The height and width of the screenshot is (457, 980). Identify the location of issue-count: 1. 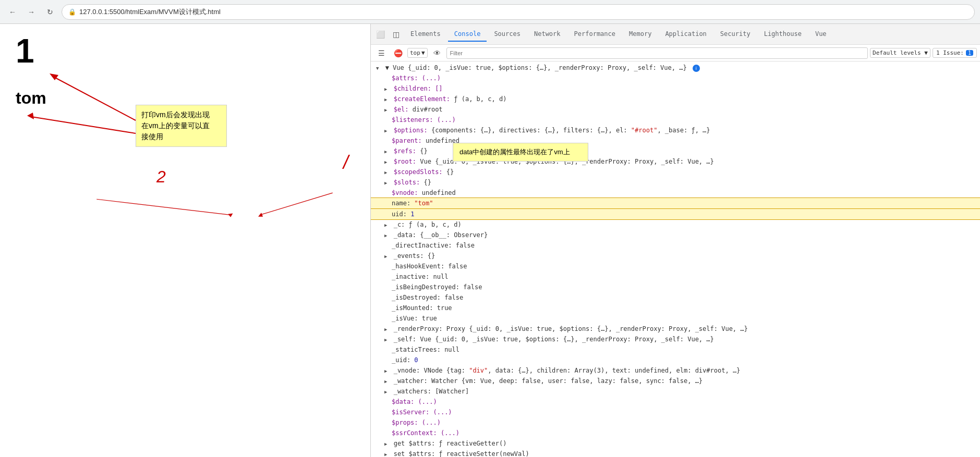
(970, 53).